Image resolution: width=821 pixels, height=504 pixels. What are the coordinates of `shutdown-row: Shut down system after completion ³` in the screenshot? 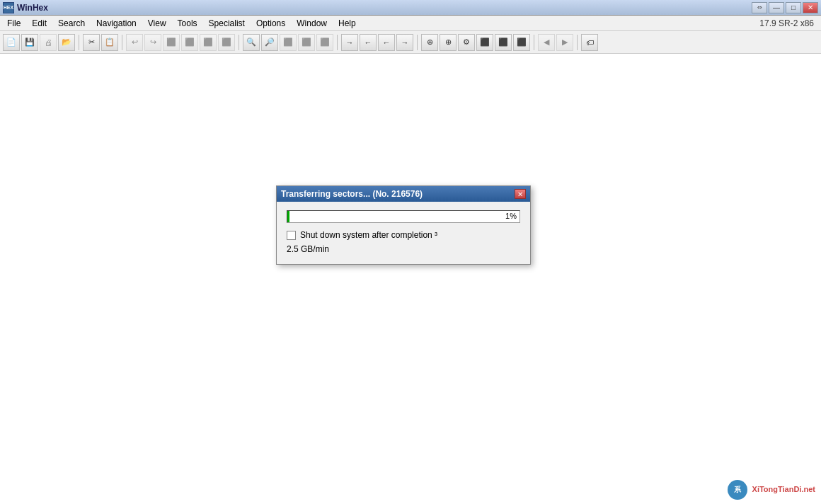 It's located at (403, 235).